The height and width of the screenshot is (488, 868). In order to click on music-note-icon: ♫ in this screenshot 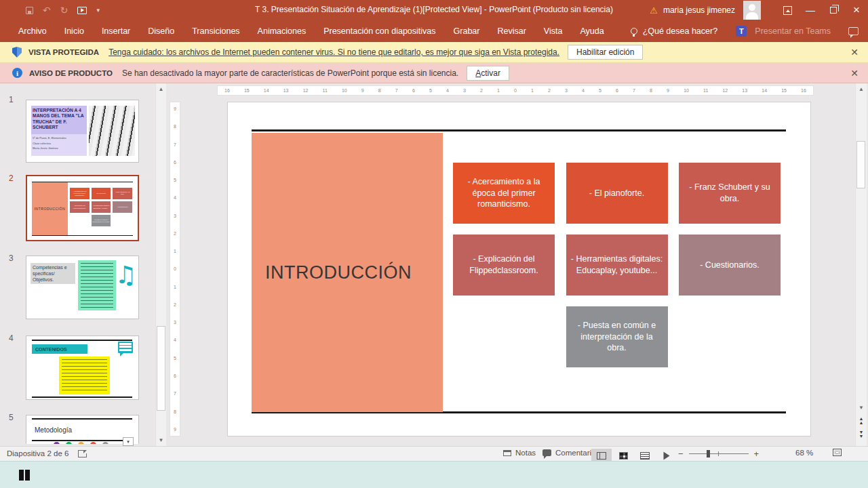, I will do `click(126, 275)`.